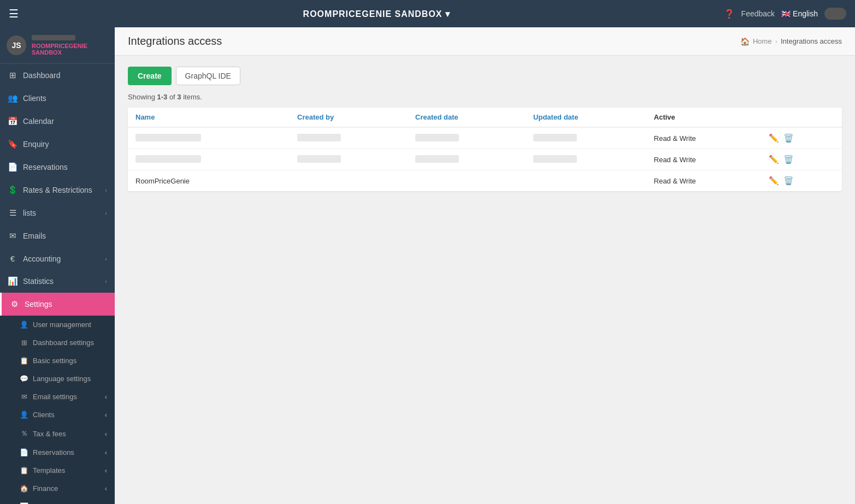  I want to click on cell-name, so click(209, 159).